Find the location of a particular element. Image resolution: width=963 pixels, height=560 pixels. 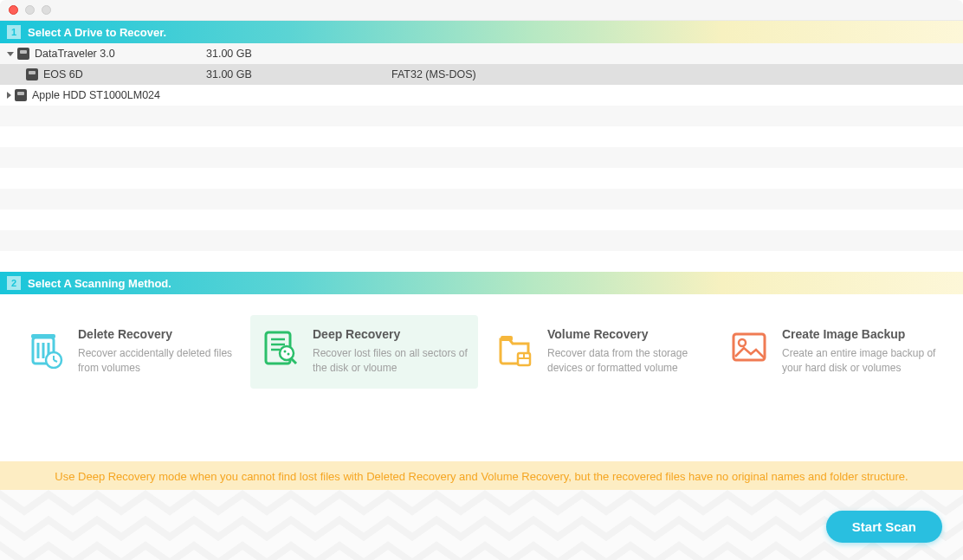

minimize-icon is located at coordinates (29, 10).